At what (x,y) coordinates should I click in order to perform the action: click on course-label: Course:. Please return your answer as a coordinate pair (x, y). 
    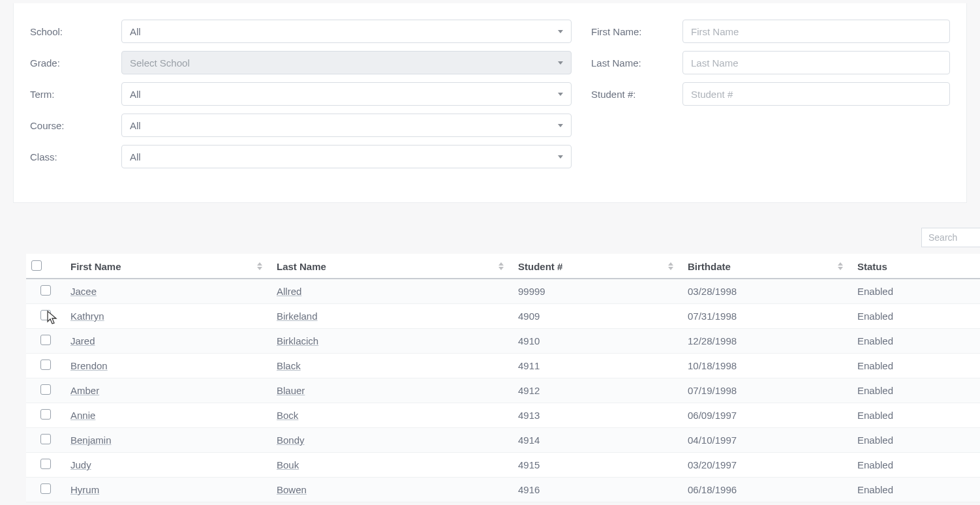
    Looking at the image, I should click on (76, 125).